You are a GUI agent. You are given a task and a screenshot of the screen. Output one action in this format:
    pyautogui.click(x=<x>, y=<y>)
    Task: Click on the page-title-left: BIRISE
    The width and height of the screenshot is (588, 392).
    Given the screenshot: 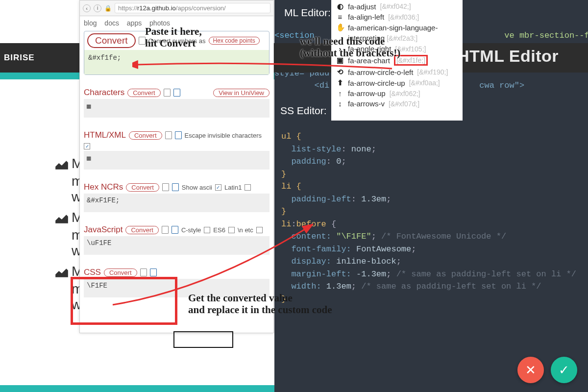 What is the action you would take?
    pyautogui.click(x=20, y=58)
    